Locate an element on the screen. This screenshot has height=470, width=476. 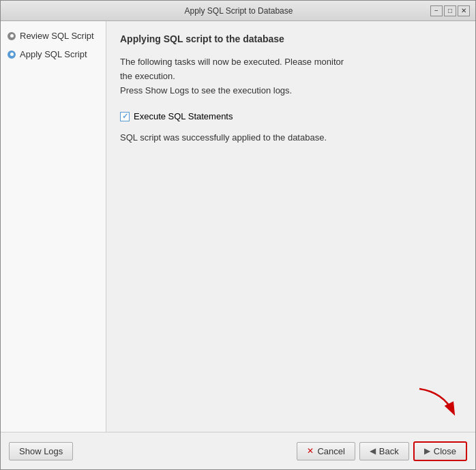
step-dot-review is located at coordinates (12, 36).